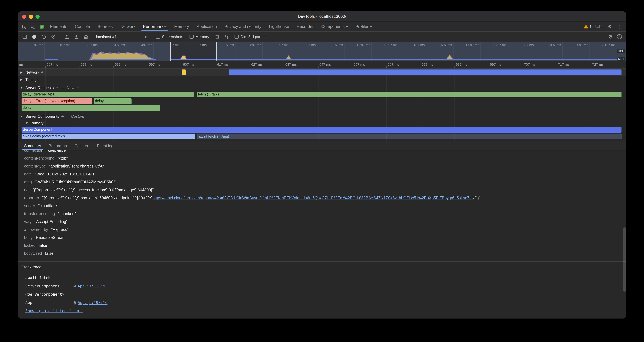 The height and width of the screenshot is (342, 644). What do you see at coordinates (409, 95) in the screenshot?
I see `track-bar: fetch (…/api)` at bounding box center [409, 95].